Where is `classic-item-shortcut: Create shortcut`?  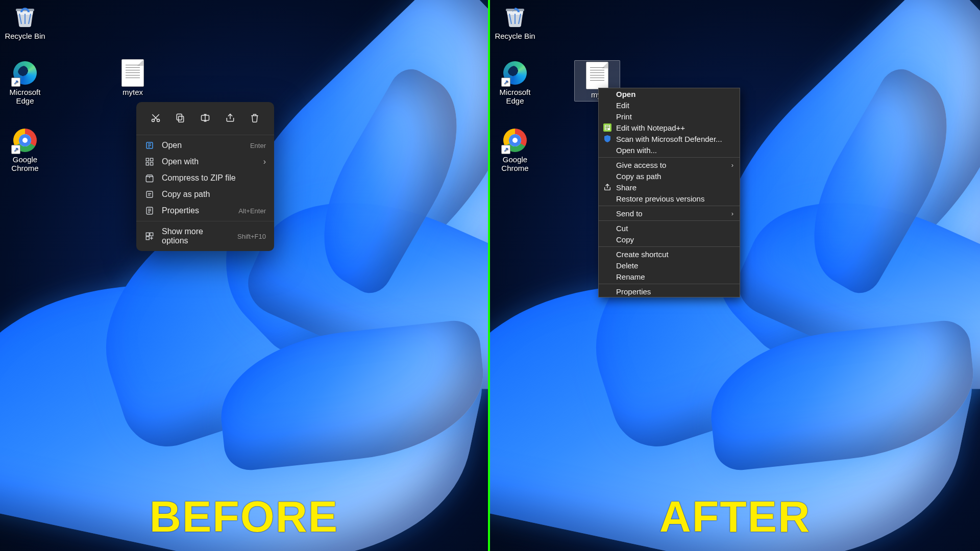 classic-item-shortcut: Create shortcut is located at coordinates (669, 254).